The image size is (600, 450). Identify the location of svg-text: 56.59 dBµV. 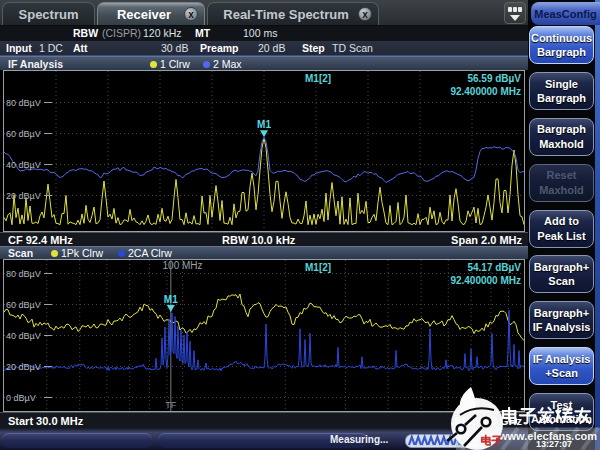
(494, 78).